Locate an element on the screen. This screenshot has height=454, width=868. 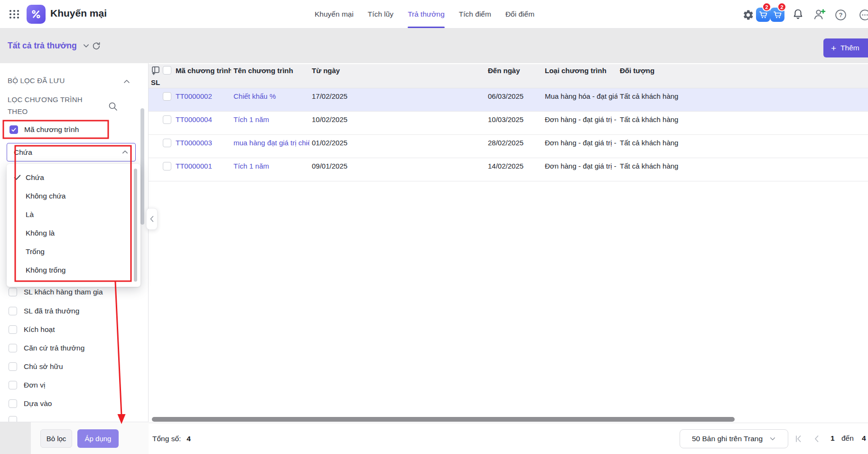
option-label: Trống is located at coordinates (35, 252).